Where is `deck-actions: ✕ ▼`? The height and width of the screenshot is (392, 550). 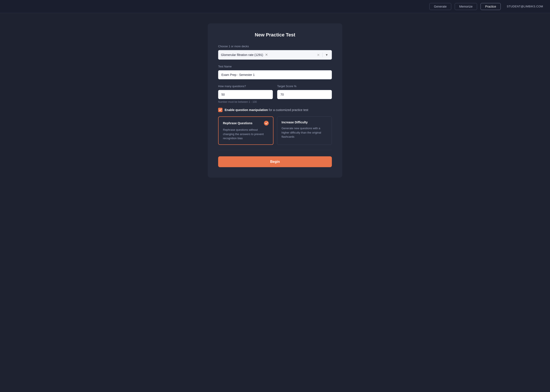
deck-actions: ✕ ▼ is located at coordinates (323, 55).